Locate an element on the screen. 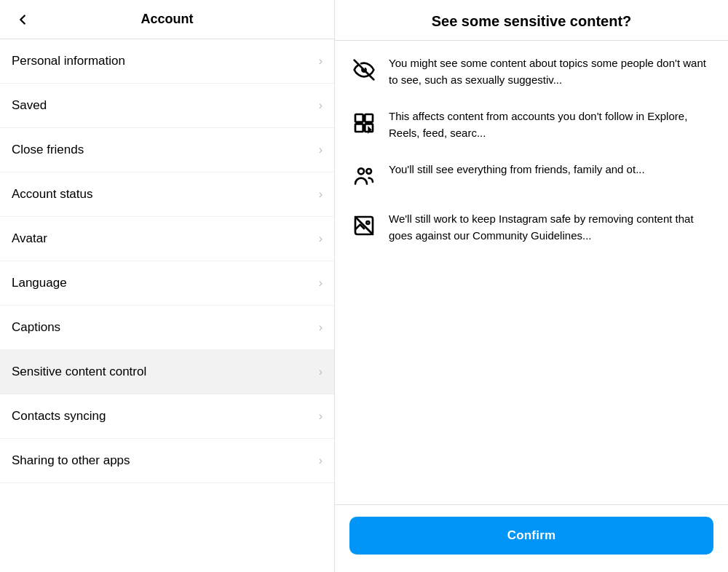 Image resolution: width=728 pixels, height=572 pixels. reels-icon is located at coordinates (364, 123).